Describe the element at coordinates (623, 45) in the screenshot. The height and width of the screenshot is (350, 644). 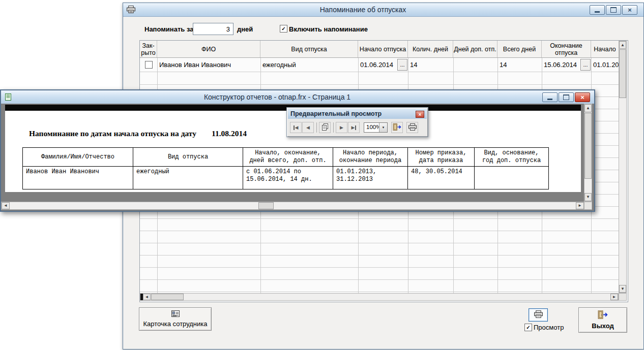
I see `scroll-up-icon: ▲` at that location.